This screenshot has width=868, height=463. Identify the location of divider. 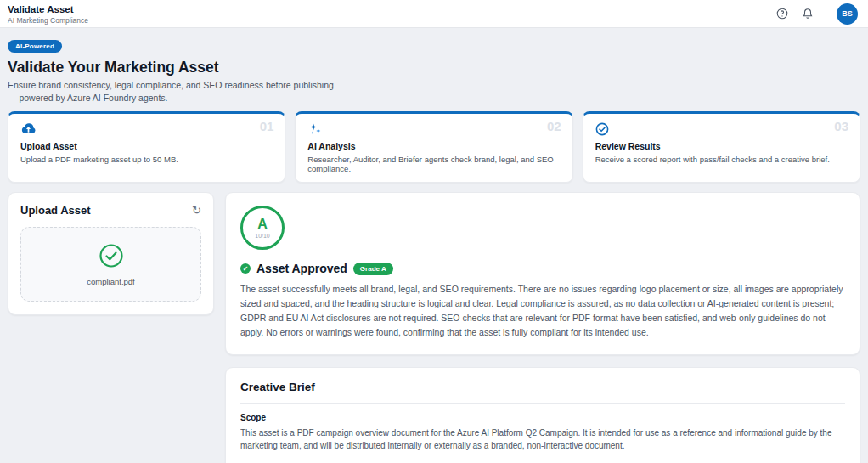
(543, 403).